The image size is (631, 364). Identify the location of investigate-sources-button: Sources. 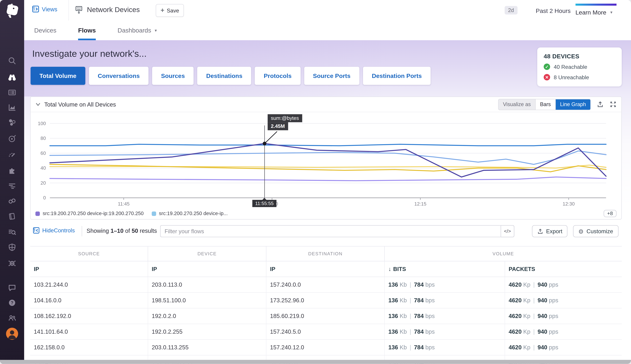
(173, 76).